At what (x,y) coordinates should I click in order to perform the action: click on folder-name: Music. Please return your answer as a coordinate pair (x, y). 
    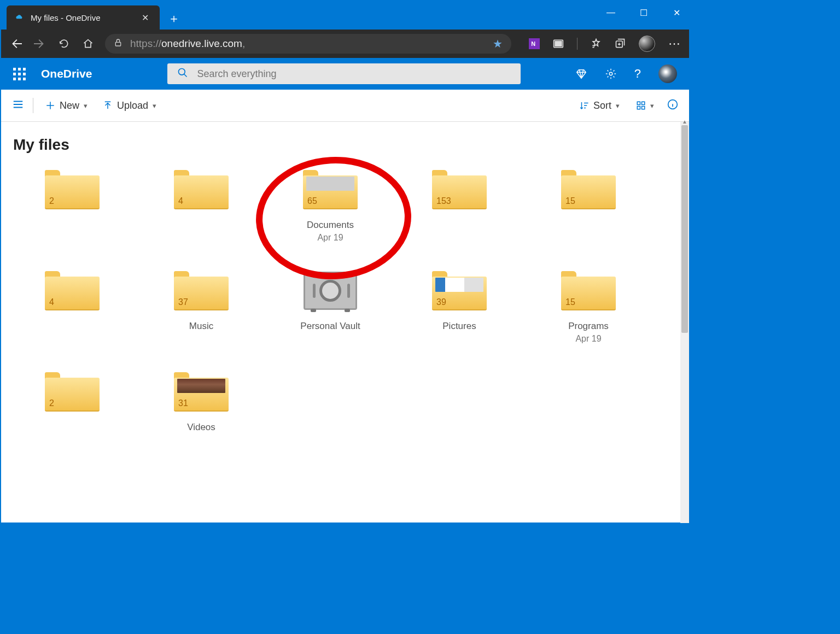
    Looking at the image, I should click on (201, 327).